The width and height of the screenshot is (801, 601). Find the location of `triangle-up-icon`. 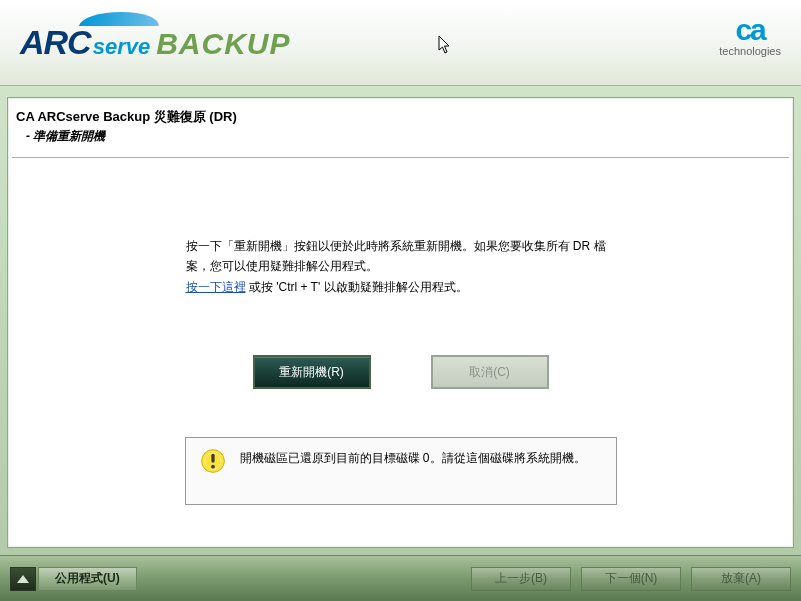

triangle-up-icon is located at coordinates (23, 579).